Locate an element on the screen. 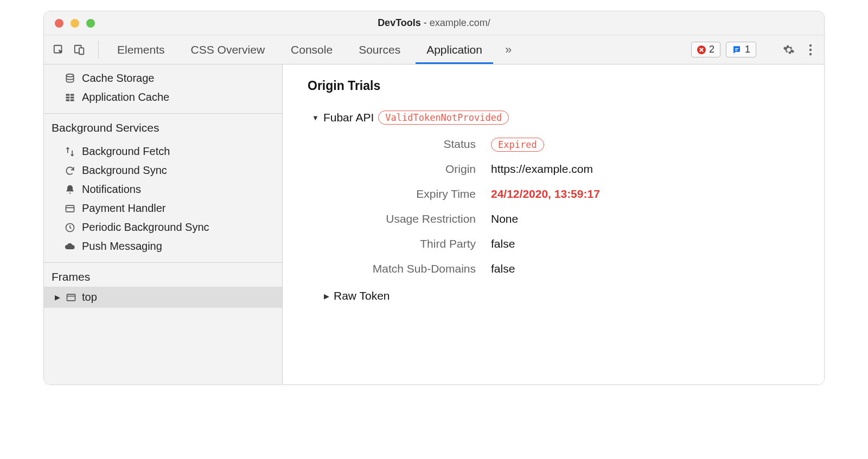 This screenshot has height=459, width=868. traffic-lights is located at coordinates (69, 23).